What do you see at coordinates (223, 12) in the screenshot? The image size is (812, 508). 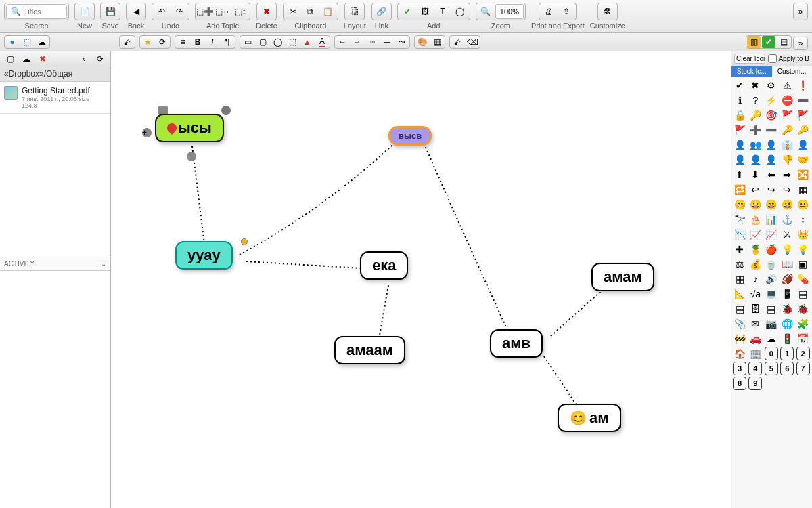 I see `add-sibling-button: ⬚↔` at bounding box center [223, 12].